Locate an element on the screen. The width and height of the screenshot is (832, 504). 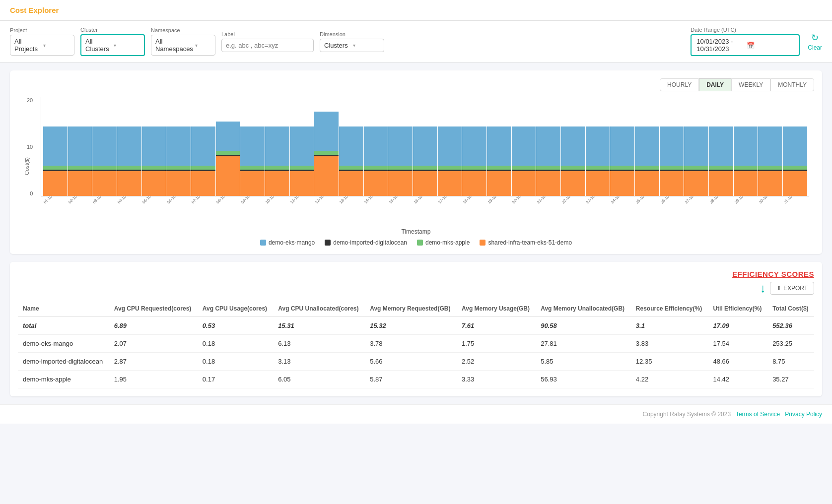
table-row: demo-eks-mango2.070.186.133.781.7527.813… is located at coordinates (416, 344).